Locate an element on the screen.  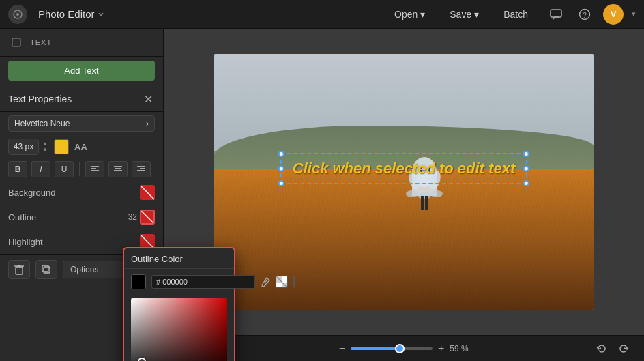
save-button: Save ▾ is located at coordinates (464, 14).